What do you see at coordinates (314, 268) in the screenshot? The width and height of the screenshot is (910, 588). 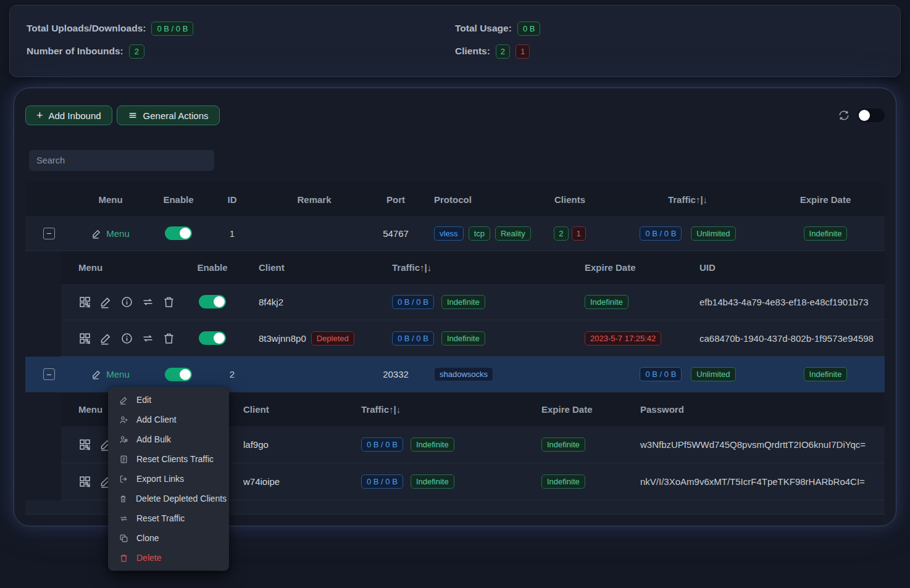 I see `header-client-name: Client` at bounding box center [314, 268].